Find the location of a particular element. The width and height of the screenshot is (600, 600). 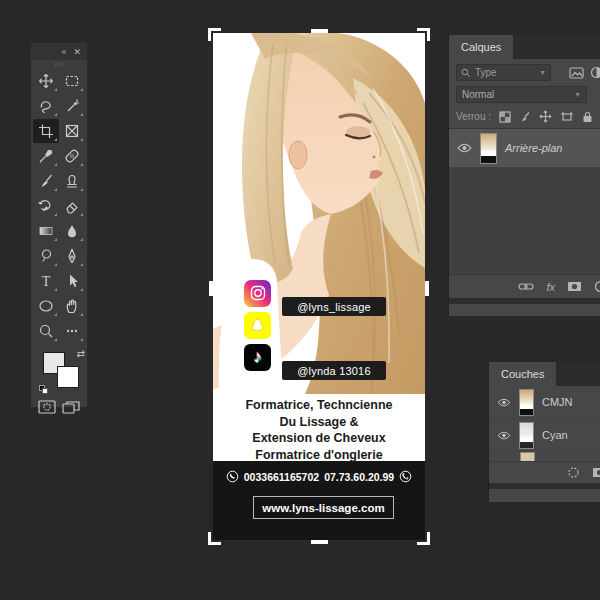

new-adjustment-layer-icon is located at coordinates (597, 286).